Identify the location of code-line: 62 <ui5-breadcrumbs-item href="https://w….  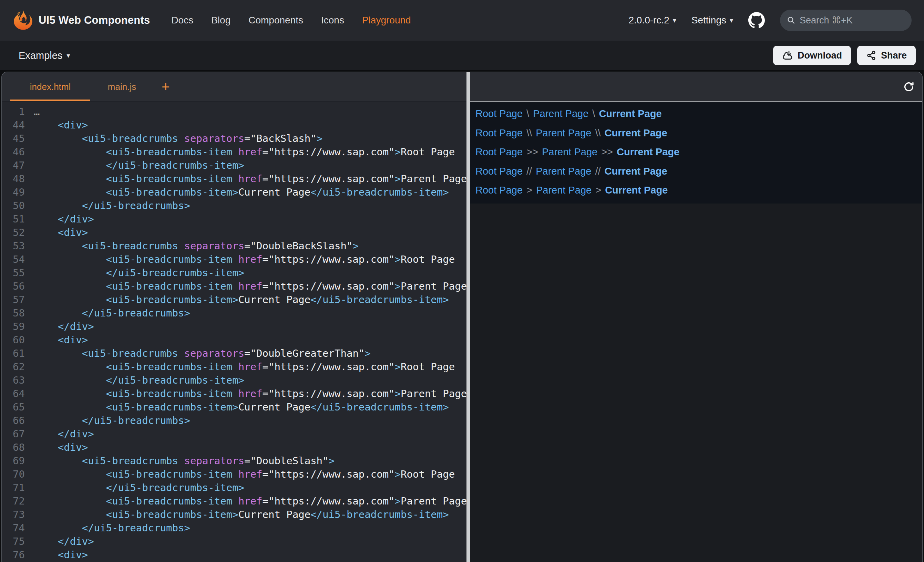
(234, 367).